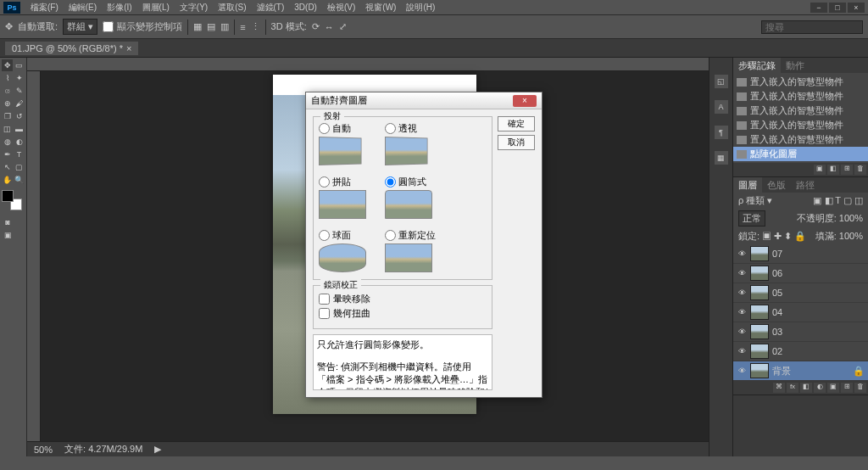  I want to click on menu-image: 影像(I), so click(119, 8).